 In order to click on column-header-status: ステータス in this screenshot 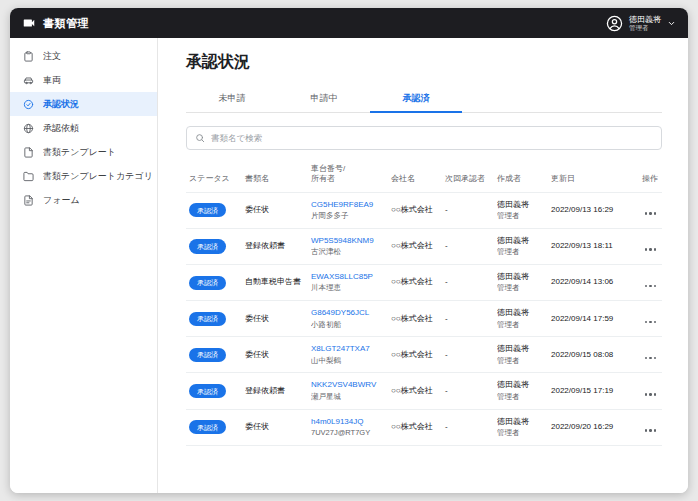, I will do `click(214, 174)`.